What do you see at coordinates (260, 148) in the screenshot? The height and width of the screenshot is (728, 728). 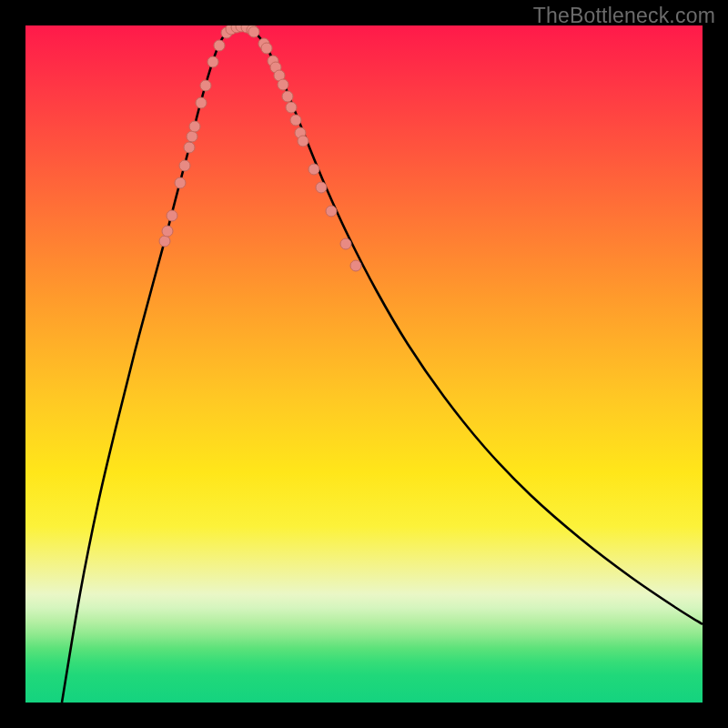 I see `data-points-group` at bounding box center [260, 148].